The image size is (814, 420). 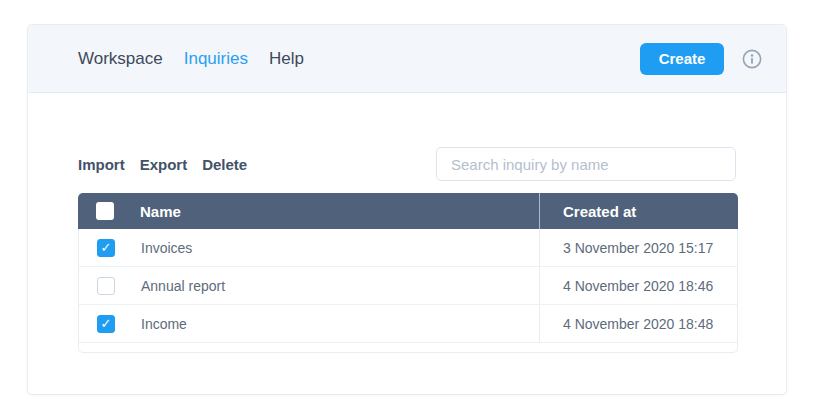 I want to click on export-button: Export, so click(x=164, y=164).